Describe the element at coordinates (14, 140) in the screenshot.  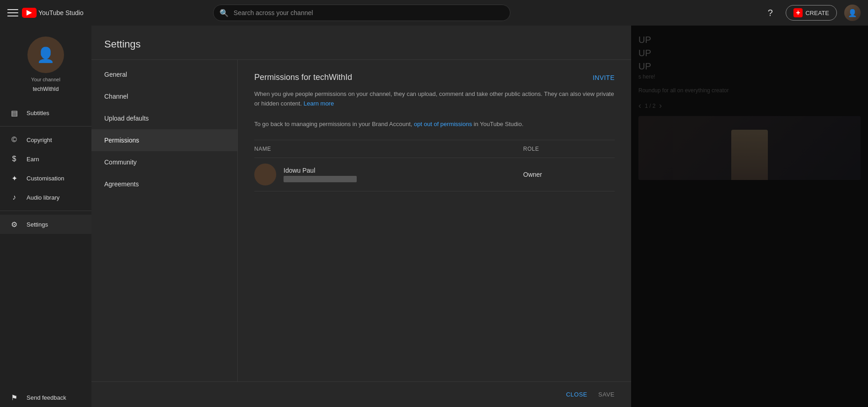
I see `copyright-icon: ©` at that location.